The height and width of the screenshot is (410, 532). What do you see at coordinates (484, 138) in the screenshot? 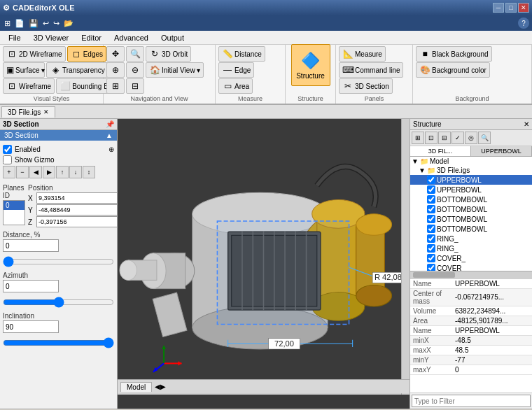
I see `struct-btn-6: 🔍` at bounding box center [484, 138].